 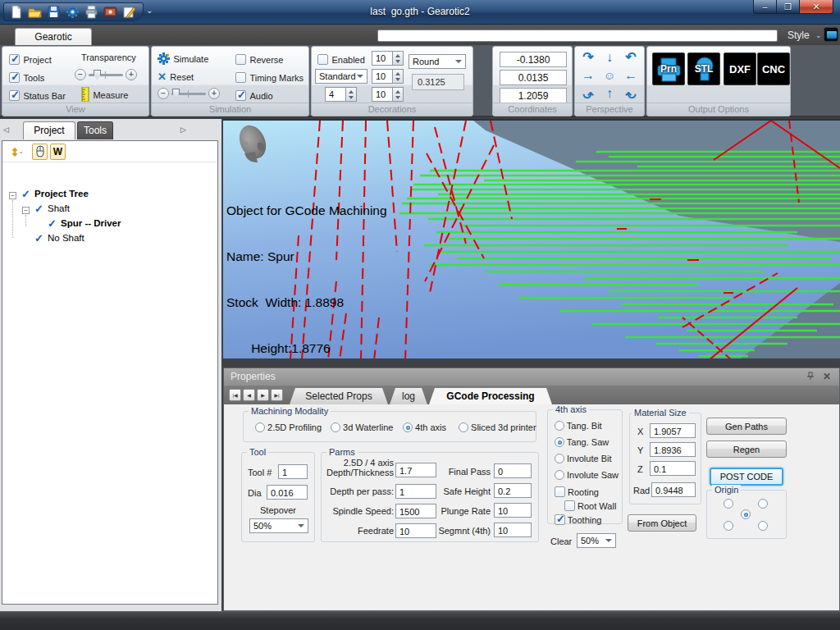 I want to click on simulate-button: Simulate, so click(x=183, y=58).